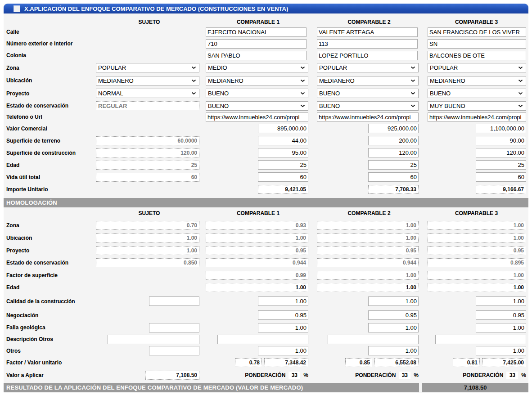 The width and height of the screenshot is (532, 395). Describe the element at coordinates (477, 32) in the screenshot. I see `calle-input-c3` at that location.